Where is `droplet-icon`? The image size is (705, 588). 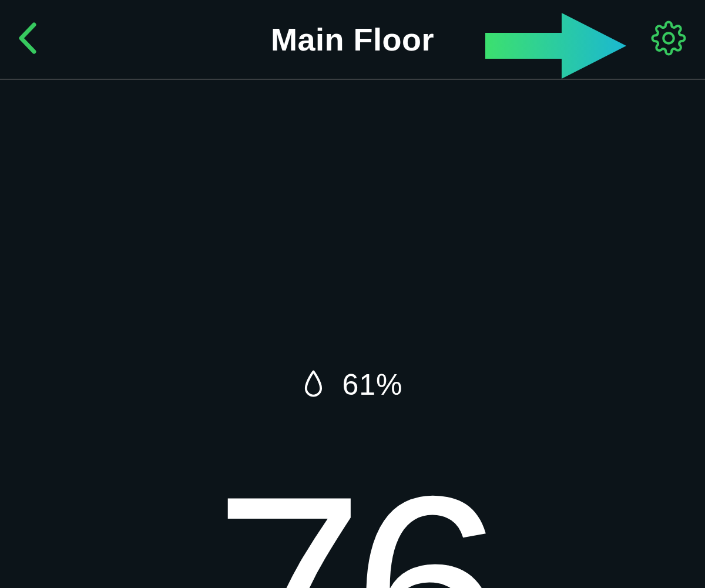
droplet-icon is located at coordinates (313, 385).